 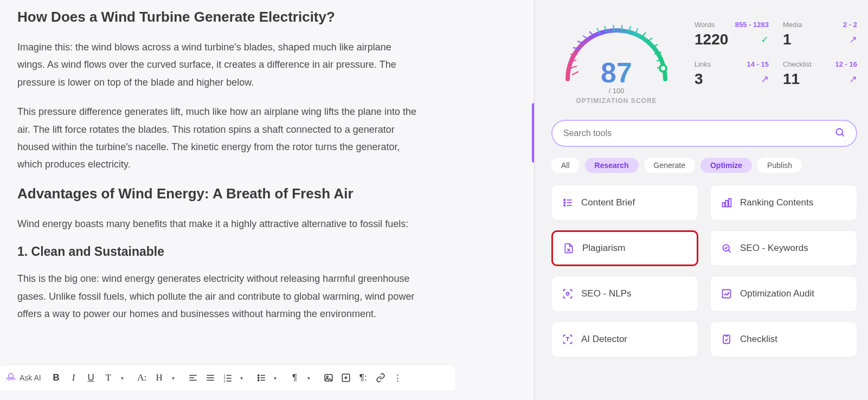 What do you see at coordinates (218, 296) in the screenshot?
I see `paragraph: This is the big one: wind energy generat…` at bounding box center [218, 296].